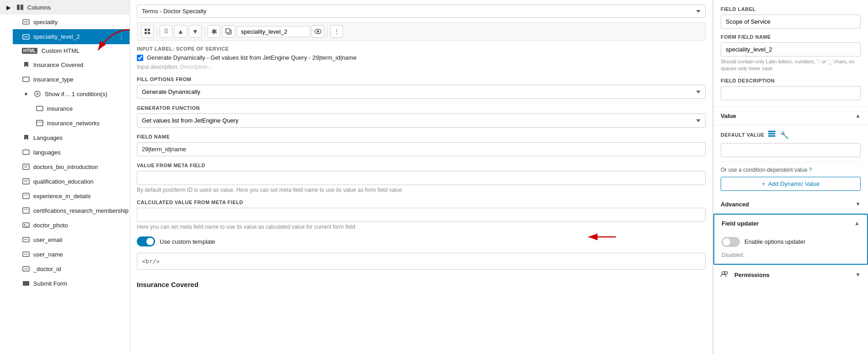 Image resolution: width=868 pixels, height=354 pixels. I want to click on fill-options-group: FILL OPTIONS FROM Generate Dynamically, so click(421, 87).